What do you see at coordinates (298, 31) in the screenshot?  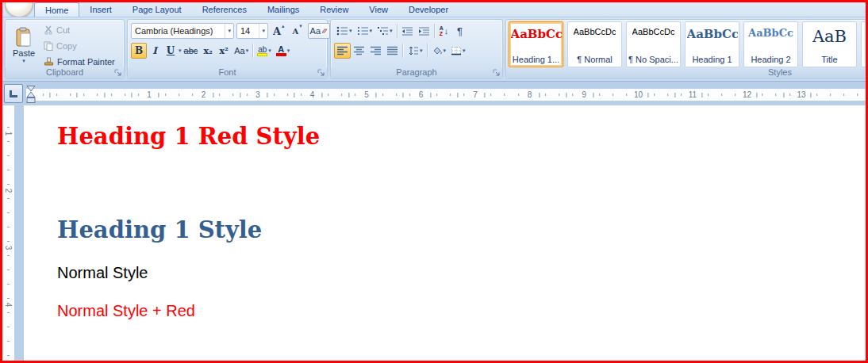 I see `shrink-font-button: A▾` at bounding box center [298, 31].